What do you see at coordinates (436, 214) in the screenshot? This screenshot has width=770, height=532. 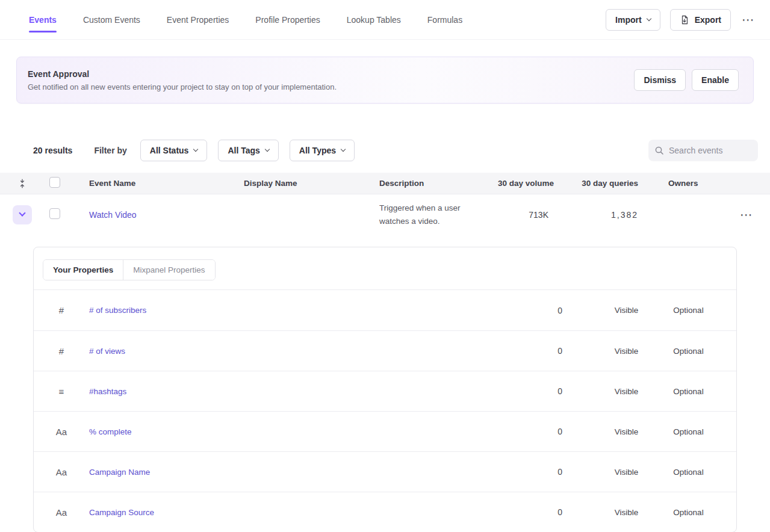 I see `event-description: Triggered when a user watches a video.` at bounding box center [436, 214].